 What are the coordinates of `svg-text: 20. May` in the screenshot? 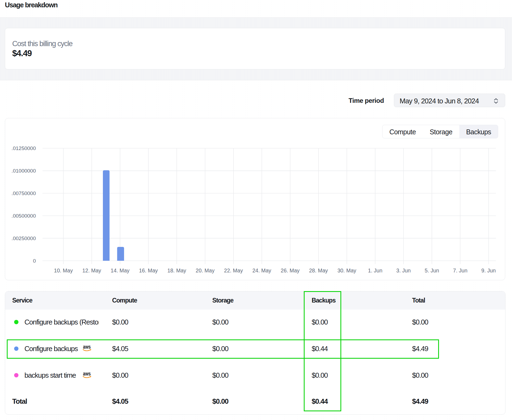 It's located at (205, 271).